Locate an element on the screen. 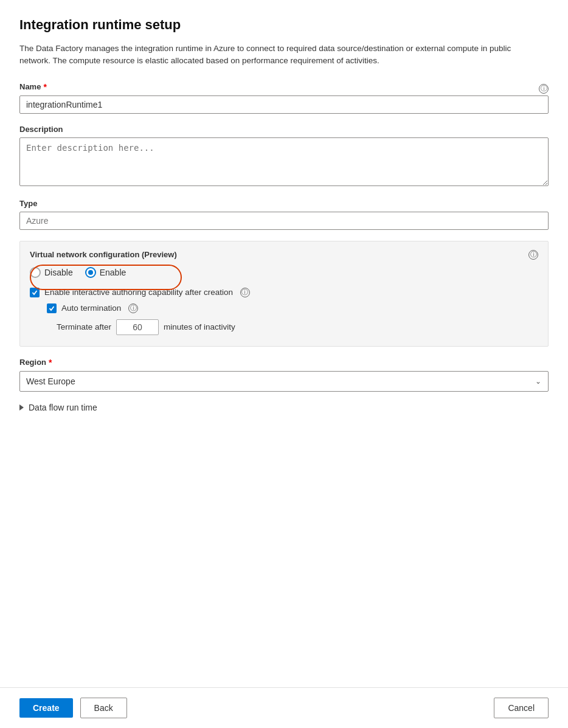 This screenshot has width=568, height=728. region-select: West Europe East US North Europe is located at coordinates (284, 381).